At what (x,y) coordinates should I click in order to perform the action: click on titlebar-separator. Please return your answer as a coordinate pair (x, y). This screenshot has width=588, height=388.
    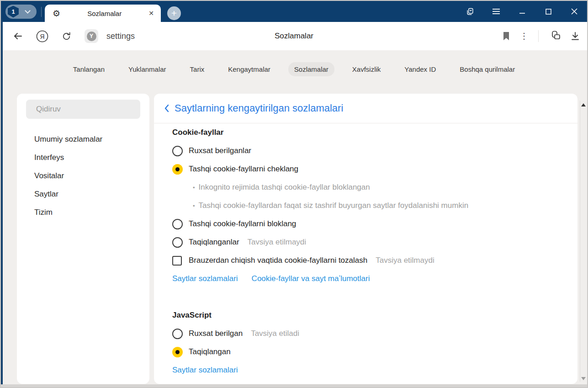
    Looking at the image, I should click on (41, 12).